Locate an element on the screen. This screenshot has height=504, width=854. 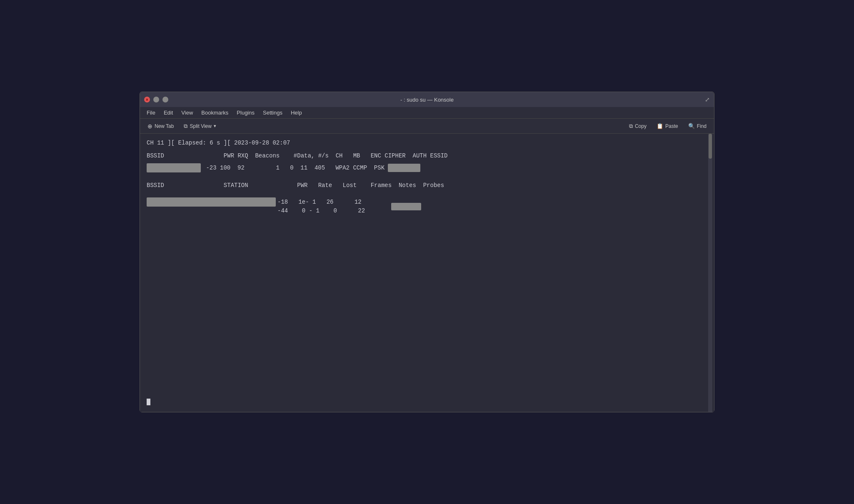
maximize-button is located at coordinates (165, 100).